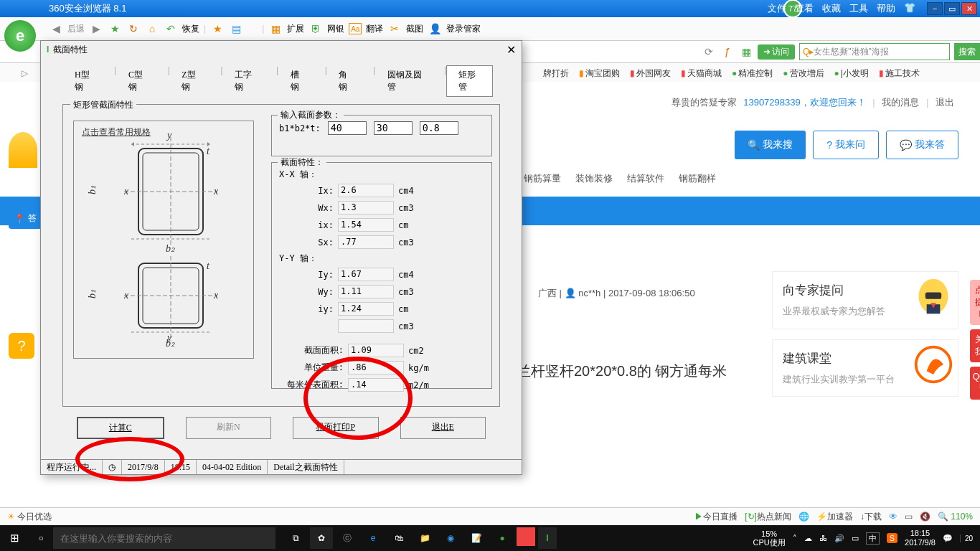 The height and width of the screenshot is (551, 980). What do you see at coordinates (835, 517) in the screenshot?
I see `accel-link: ⚡加速器` at bounding box center [835, 517].